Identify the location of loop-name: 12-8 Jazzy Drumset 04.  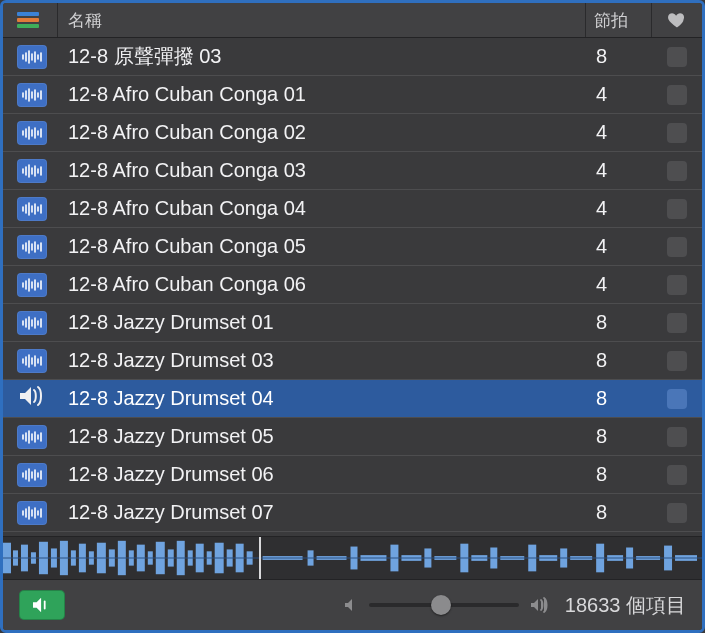
(322, 398).